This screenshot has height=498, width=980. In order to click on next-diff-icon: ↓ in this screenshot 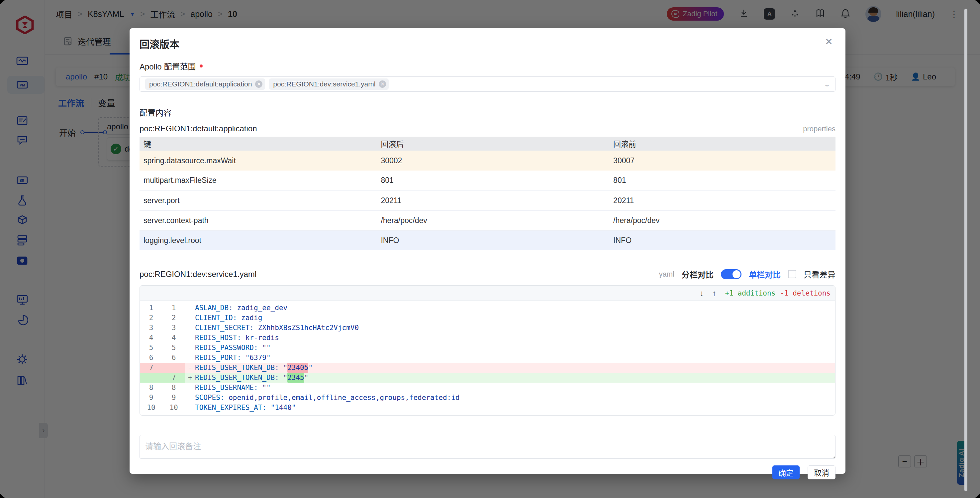, I will do `click(702, 293)`.